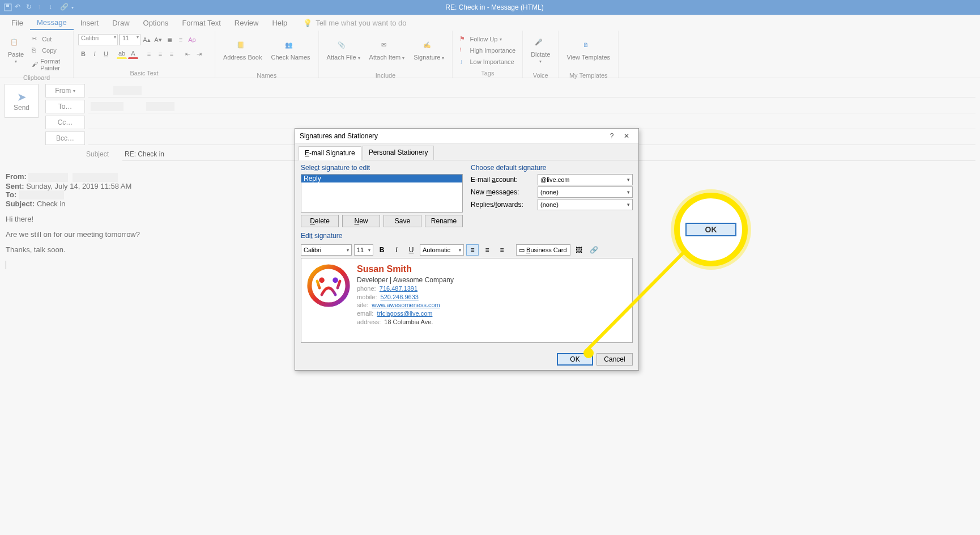 This screenshot has width=980, height=535. What do you see at coordinates (326, 250) in the screenshot?
I see `sig-font-combo: Calibri▾` at bounding box center [326, 250].